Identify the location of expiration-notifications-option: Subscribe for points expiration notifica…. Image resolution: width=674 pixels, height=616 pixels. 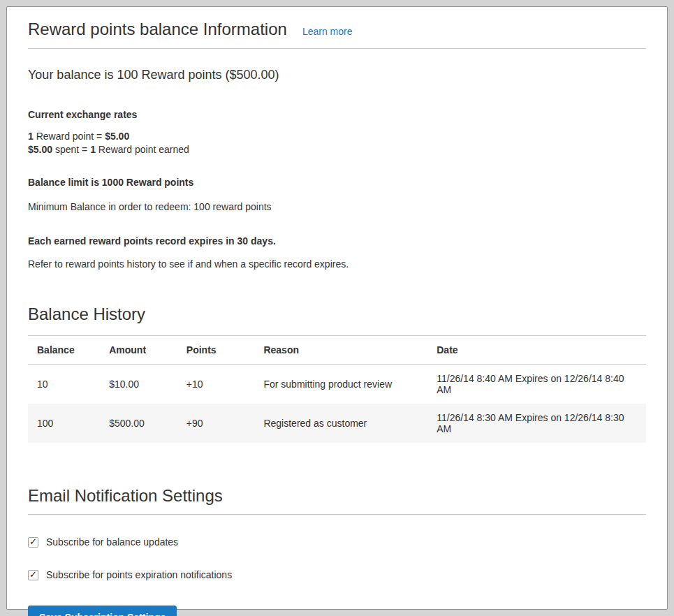
(337, 575).